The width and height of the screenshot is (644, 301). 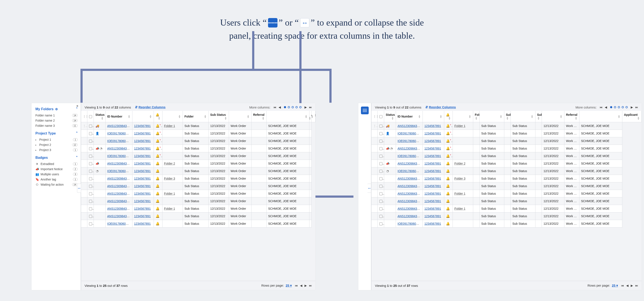 What do you see at coordinates (56, 109) in the screenshot?
I see `sidebar-section-header: My Folders⚙˄` at bounding box center [56, 109].